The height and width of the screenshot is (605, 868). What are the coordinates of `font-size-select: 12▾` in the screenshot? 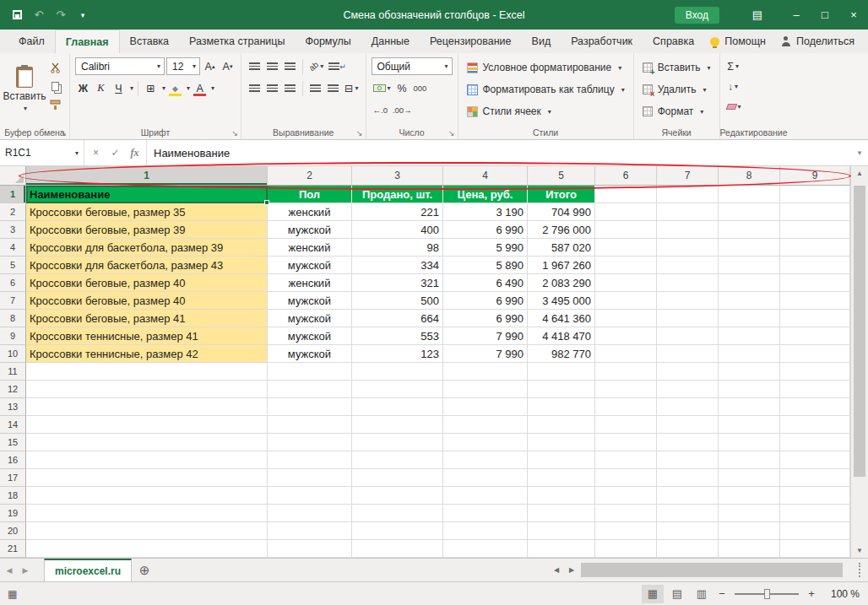 It's located at (183, 66).